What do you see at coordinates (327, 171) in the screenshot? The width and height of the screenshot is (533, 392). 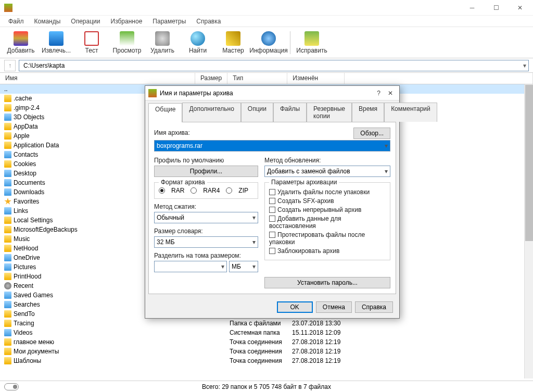 I see `update-method-select: Добавить с заменой файлов▾` at bounding box center [327, 171].